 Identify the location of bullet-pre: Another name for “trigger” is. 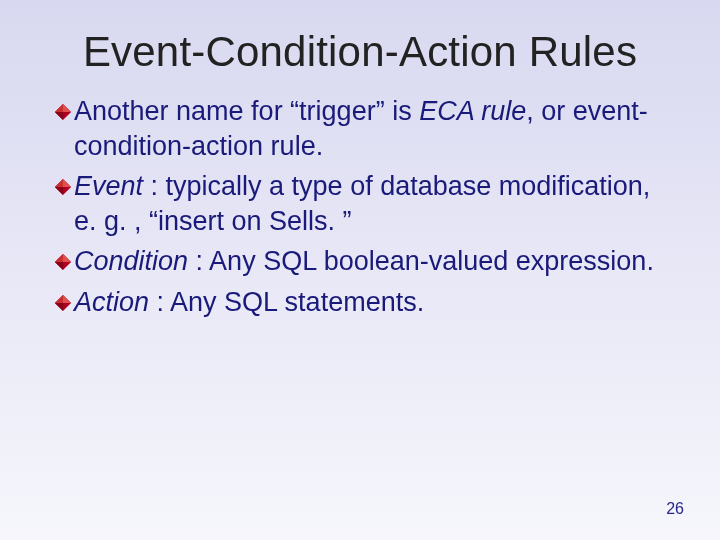
(246, 111).